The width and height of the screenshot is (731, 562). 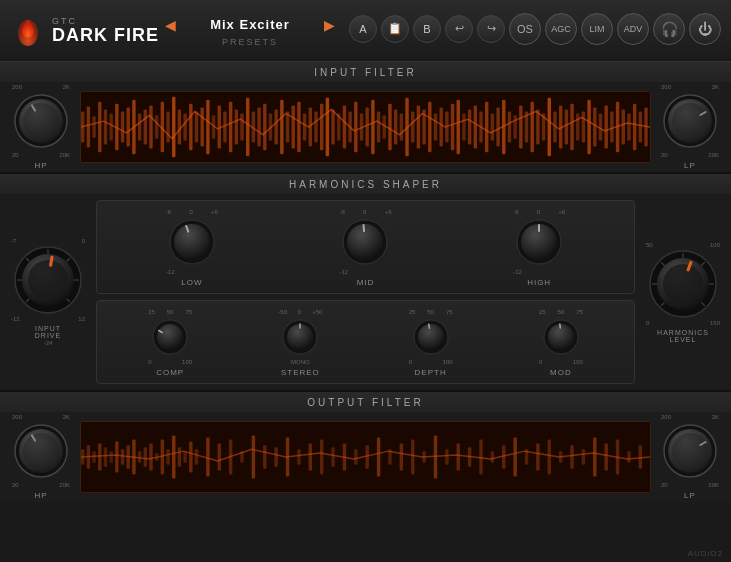 I want to click on out-hp-scale-20: 20, so click(x=16, y=485).